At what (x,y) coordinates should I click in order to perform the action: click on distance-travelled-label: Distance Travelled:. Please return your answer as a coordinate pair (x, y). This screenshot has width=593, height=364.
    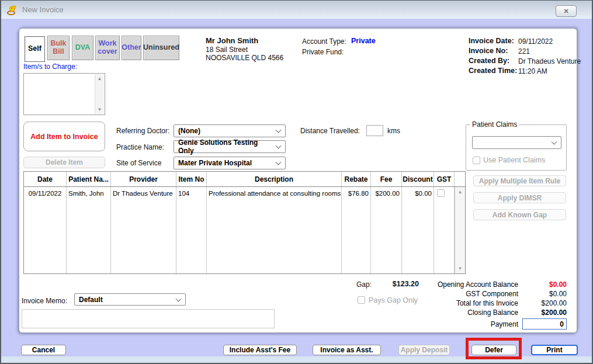
    Looking at the image, I should click on (330, 131).